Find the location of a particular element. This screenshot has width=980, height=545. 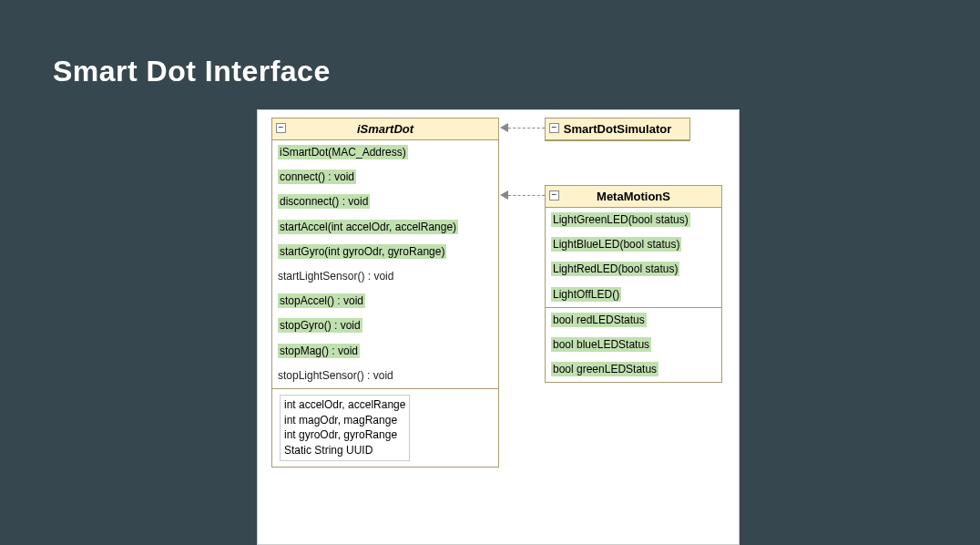

slide-title: Smart Dot Interface is located at coordinates (191, 71).